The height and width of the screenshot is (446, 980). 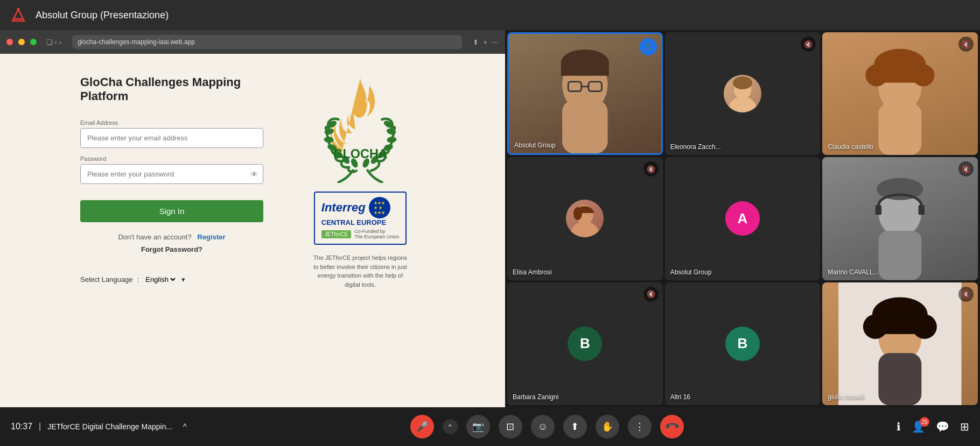 I want to click on language-label: Select Language, so click(x=107, y=280).